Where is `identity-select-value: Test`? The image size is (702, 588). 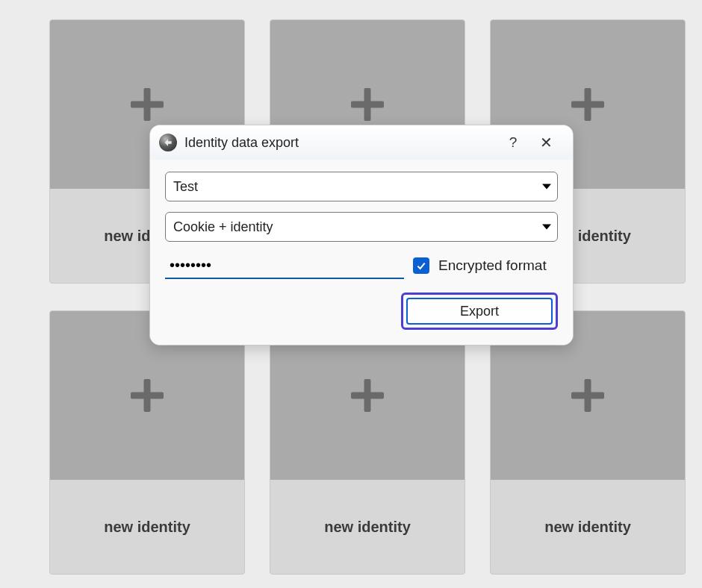 identity-select-value: Test is located at coordinates (185, 187).